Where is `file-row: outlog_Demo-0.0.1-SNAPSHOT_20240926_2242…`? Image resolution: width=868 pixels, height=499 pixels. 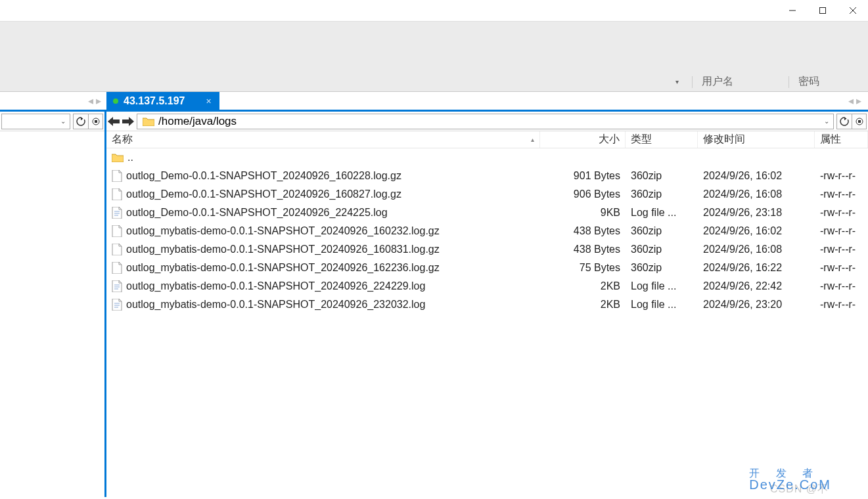
file-row: outlog_Demo-0.0.1-SNAPSHOT_20240926_2242… is located at coordinates (488, 213).